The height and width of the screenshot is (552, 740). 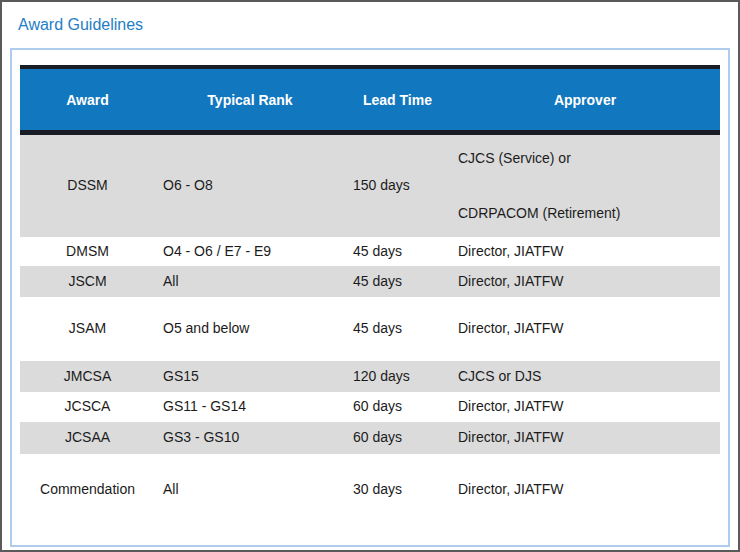 What do you see at coordinates (80, 25) in the screenshot?
I see `page-title: Award Guidelines` at bounding box center [80, 25].